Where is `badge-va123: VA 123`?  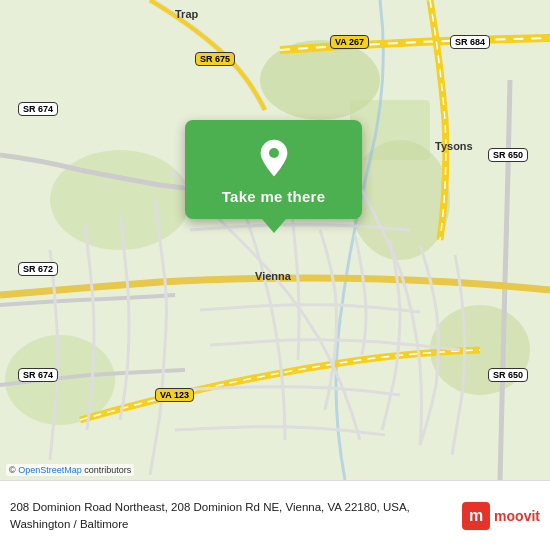
badge-va123: VA 123 is located at coordinates (174, 395).